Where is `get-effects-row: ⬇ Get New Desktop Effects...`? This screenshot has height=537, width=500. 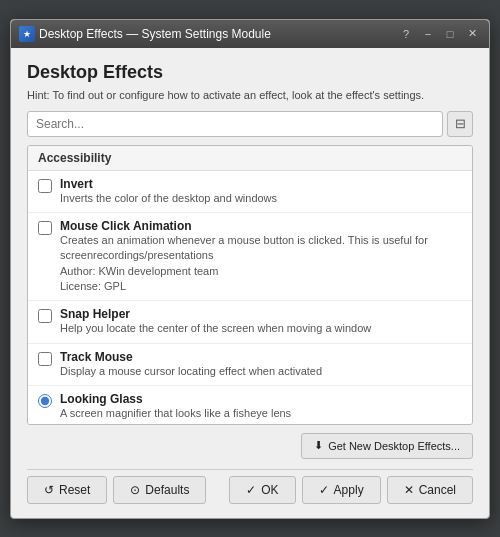
get-effects-row: ⬇ Get New Desktop Effects... is located at coordinates (250, 446).